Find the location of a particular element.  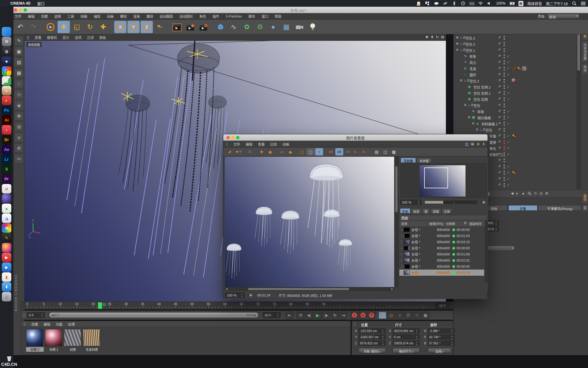

object-name: 空白 is located at coordinates (477, 105).